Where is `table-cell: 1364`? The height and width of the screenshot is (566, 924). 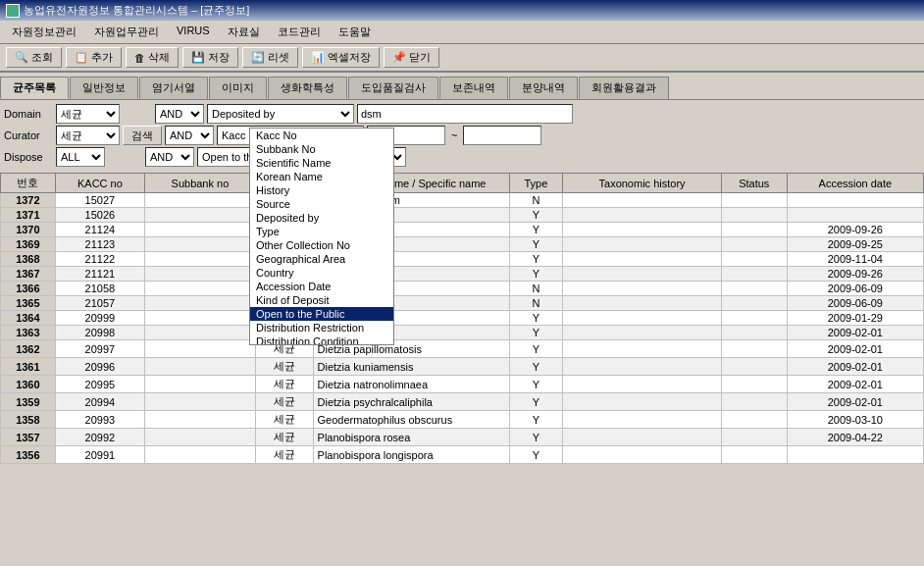 table-cell: 1364 is located at coordinates (28, 318).